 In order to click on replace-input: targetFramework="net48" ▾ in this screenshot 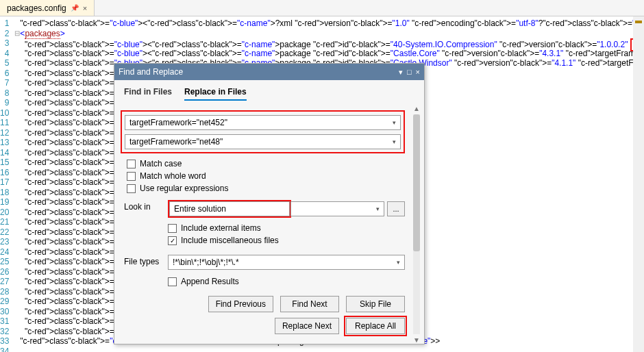, I will do `click(263, 142)`.